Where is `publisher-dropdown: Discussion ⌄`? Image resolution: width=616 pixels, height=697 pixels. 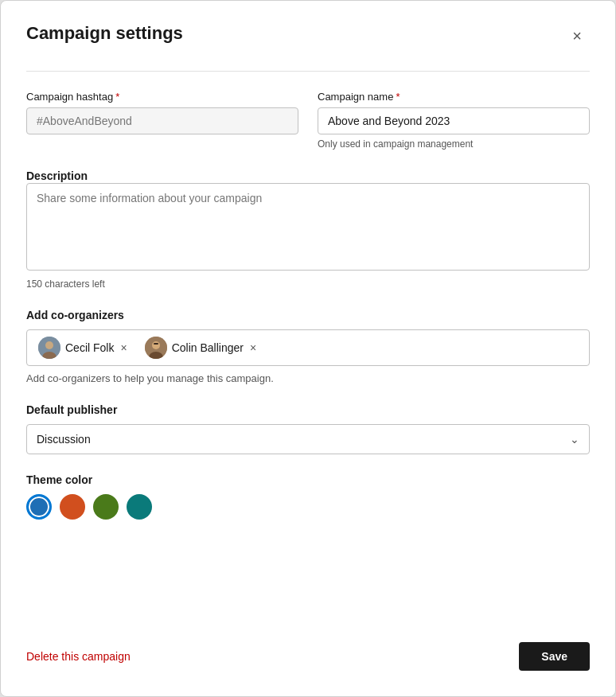 publisher-dropdown: Discussion ⌄ is located at coordinates (308, 439).